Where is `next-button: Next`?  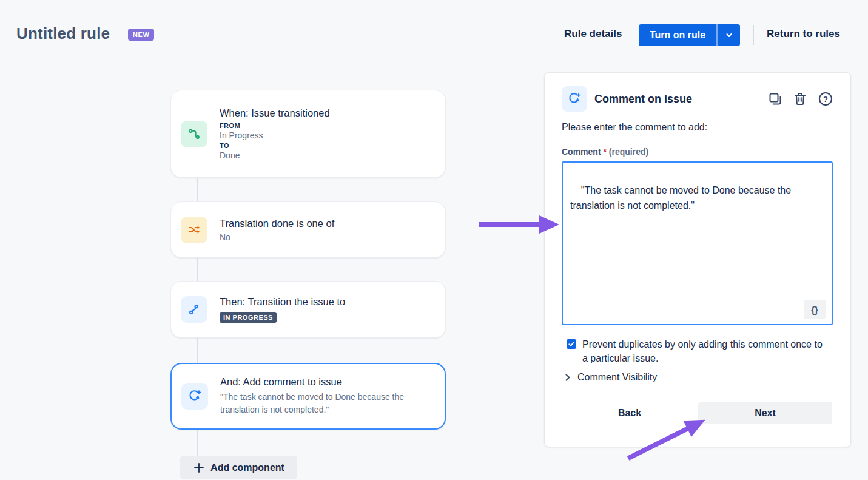 next-button: Next is located at coordinates (765, 413).